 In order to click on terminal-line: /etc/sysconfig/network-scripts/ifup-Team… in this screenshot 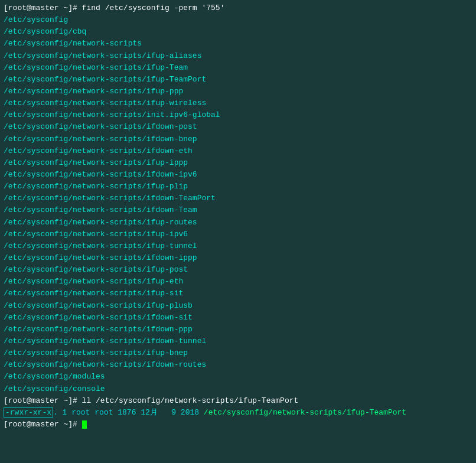, I will do `click(238, 80)`.